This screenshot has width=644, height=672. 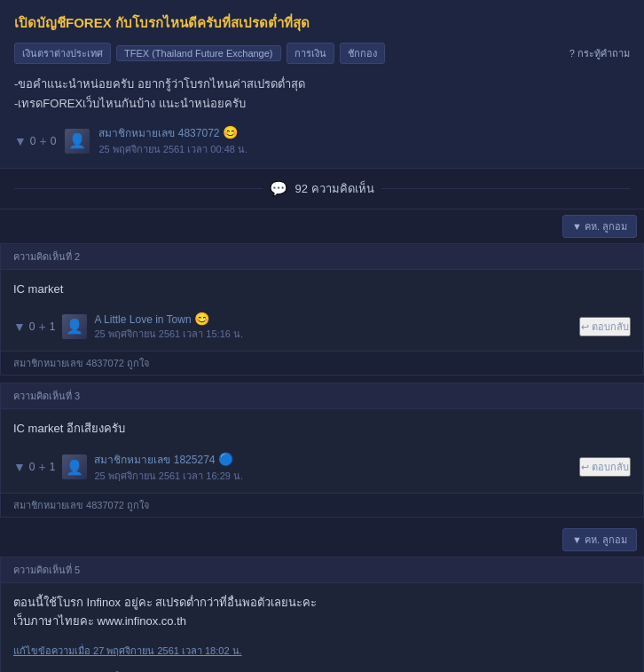 What do you see at coordinates (34, 141) in the screenshot?
I see `vote-down-count: 0` at bounding box center [34, 141].